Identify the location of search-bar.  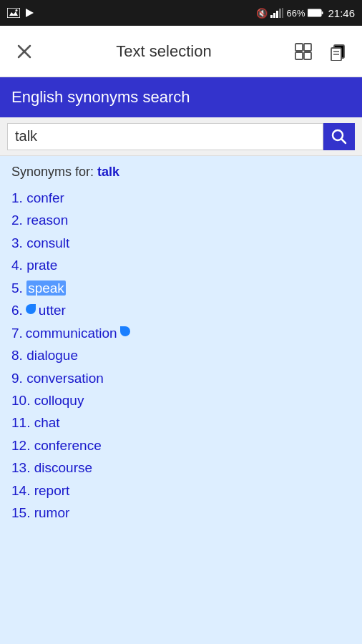
(181, 137).